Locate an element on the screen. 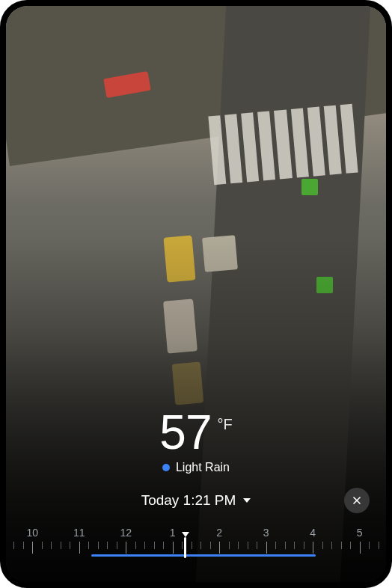 This screenshot has width=392, height=588. timeline-track is located at coordinates (196, 551).